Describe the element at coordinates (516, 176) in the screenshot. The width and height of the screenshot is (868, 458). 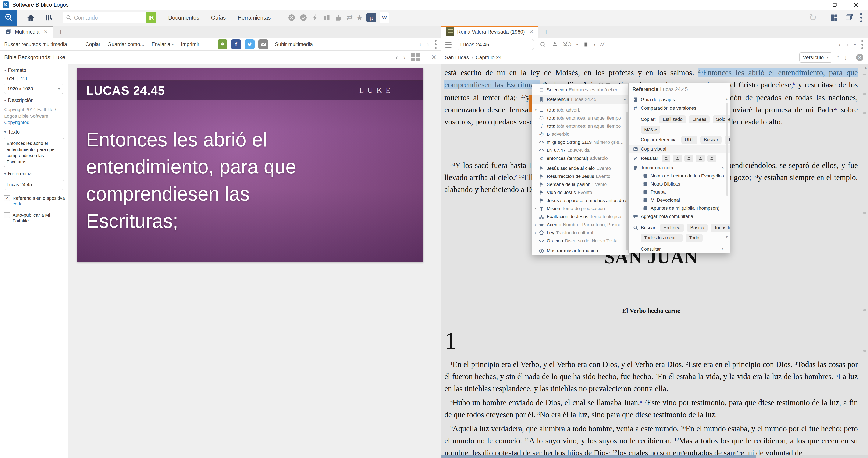
I see `footnote-marker: e` at that location.